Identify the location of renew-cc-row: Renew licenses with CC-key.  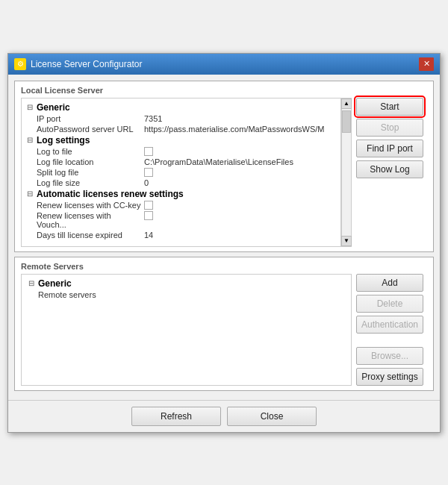
(181, 205).